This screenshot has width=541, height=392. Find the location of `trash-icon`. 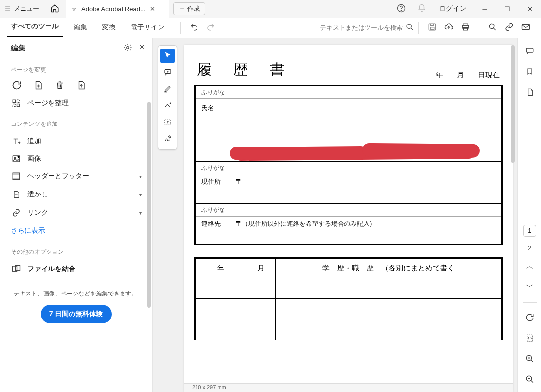

trash-icon is located at coordinates (60, 86).